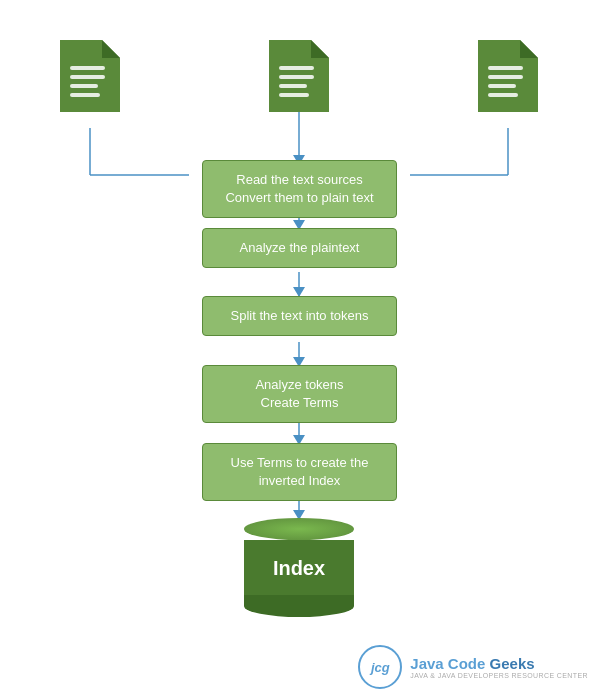 Image resolution: width=598 pixels, height=699 pixels. Describe the element at coordinates (299, 568) in the screenshot. I see `cylinder-body: Index` at that location.